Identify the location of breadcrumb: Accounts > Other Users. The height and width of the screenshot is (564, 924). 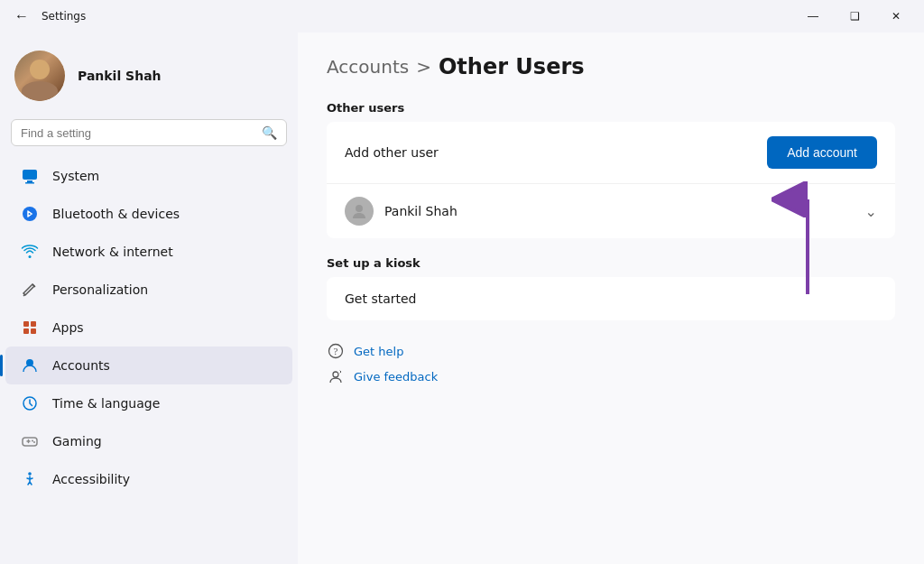
(611, 67).